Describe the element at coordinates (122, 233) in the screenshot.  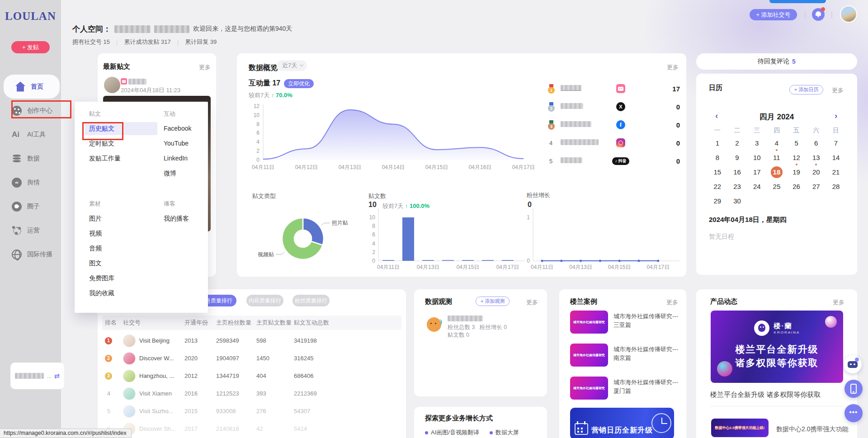
I see `dropdown-item-视频: 视频` at that location.